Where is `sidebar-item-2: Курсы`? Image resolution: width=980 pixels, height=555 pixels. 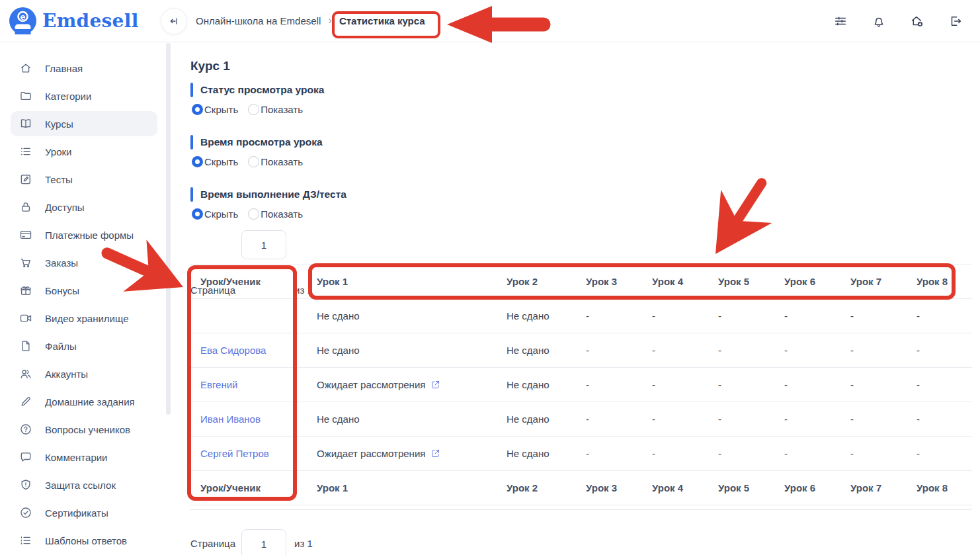
sidebar-item-2: Курсы is located at coordinates (84, 124).